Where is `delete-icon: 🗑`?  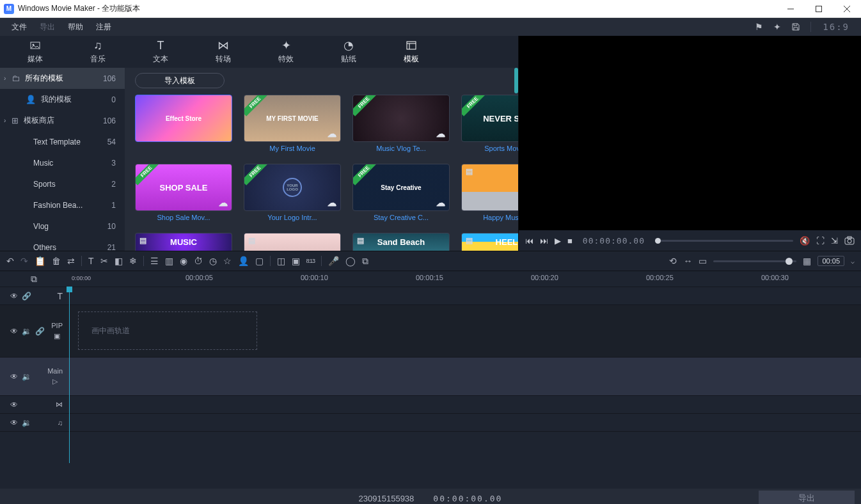
delete-icon: 🗑 is located at coordinates (56, 261).